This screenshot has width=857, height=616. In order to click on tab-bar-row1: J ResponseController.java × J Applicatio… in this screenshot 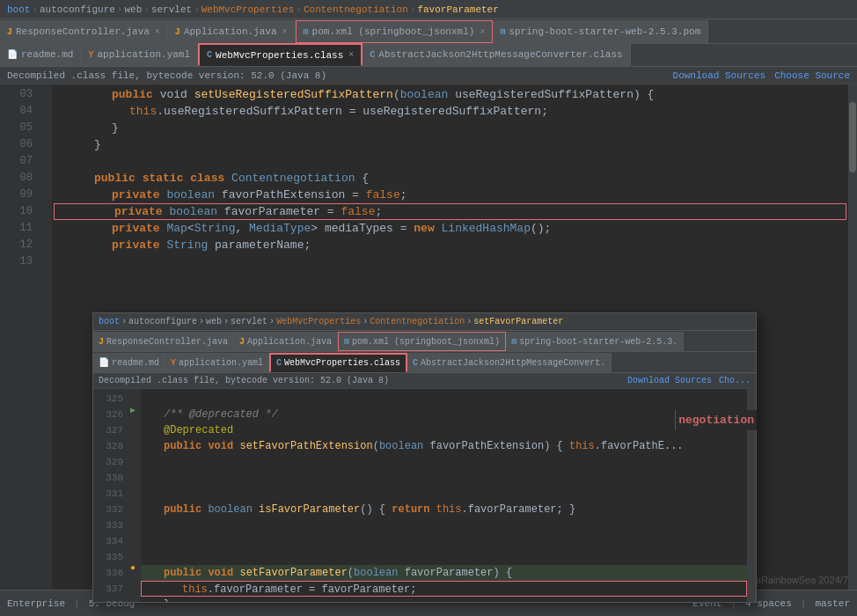, I will do `click(428, 32)`.